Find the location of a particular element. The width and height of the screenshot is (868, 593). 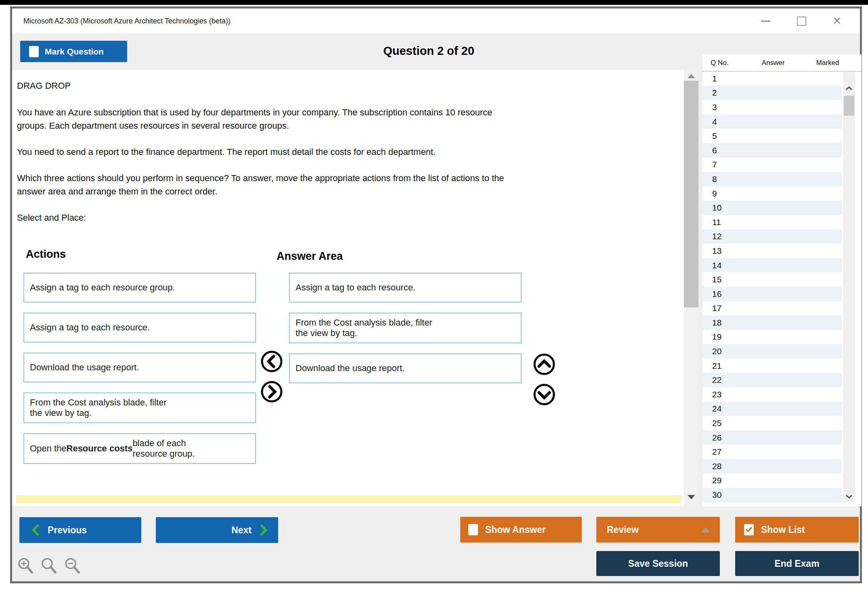

question-number: 27 is located at coordinates (721, 452).